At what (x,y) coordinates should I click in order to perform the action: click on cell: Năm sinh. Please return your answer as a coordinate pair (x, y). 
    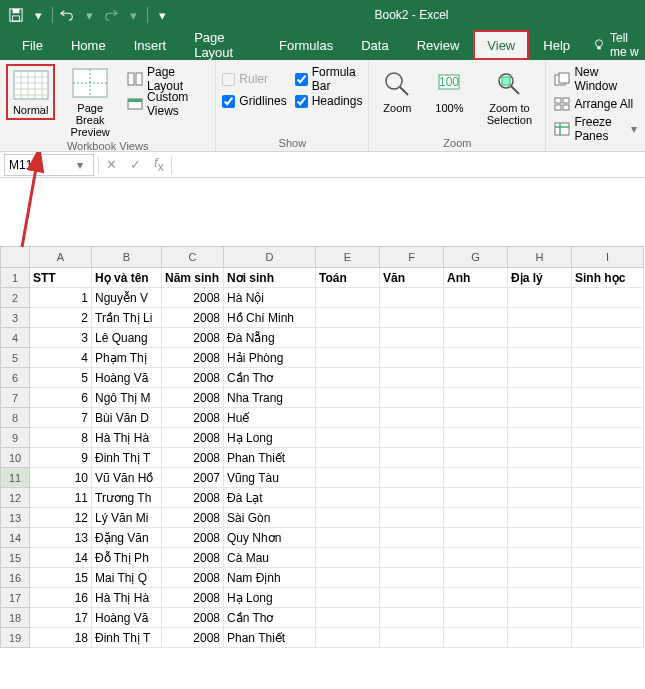
    Looking at the image, I should click on (193, 278).